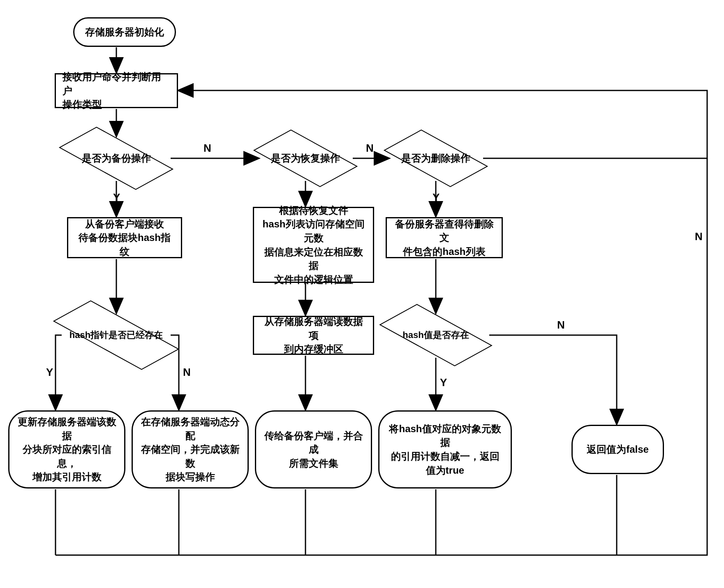 The image size is (724, 588). What do you see at coordinates (444, 238) in the screenshot?
I see `p-delete1-label: 备份服务器查得待删除文 件包含的hash列表` at bounding box center [444, 238].